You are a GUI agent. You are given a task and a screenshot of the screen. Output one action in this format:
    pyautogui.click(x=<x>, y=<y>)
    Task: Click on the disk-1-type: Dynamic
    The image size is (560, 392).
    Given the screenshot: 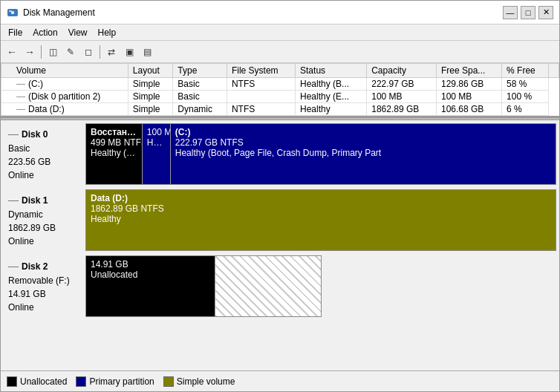 What is the action you would take?
    pyautogui.click(x=45, y=215)
    